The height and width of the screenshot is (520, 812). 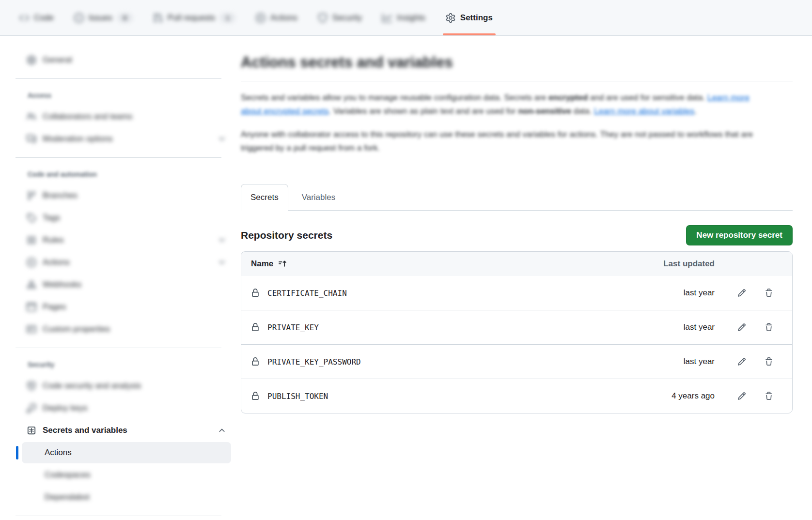 I want to click on sidebar-subitem-dependabot: Dependabot, so click(x=126, y=497).